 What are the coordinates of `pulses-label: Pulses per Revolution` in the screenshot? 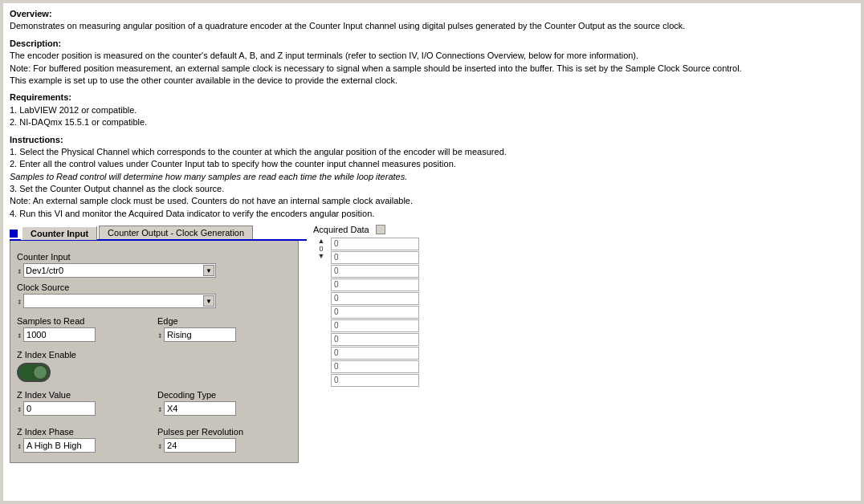 It's located at (225, 432).